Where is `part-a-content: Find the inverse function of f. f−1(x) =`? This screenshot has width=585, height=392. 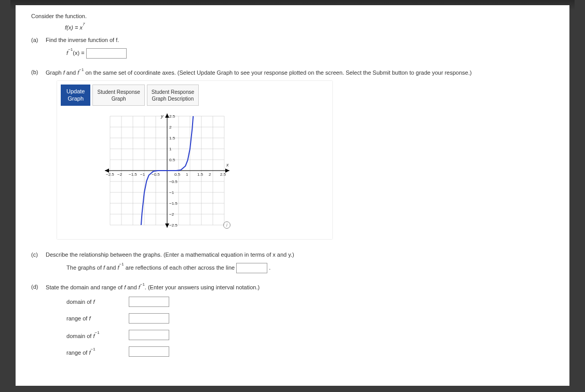
part-a-content: Find the inverse function of f. f−1(x) = is located at coordinates (299, 48).